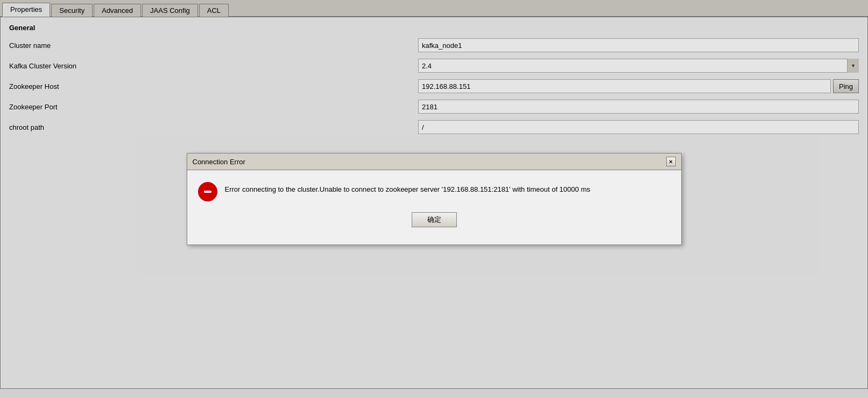  What do you see at coordinates (434, 191) in the screenshot?
I see `dialog-message-row: Error connecting to the cluster.Unable t…` at bounding box center [434, 191].